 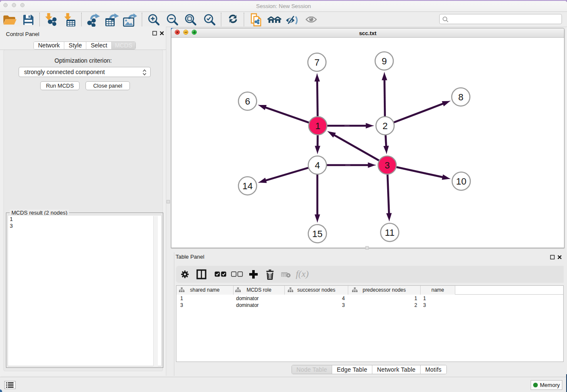 I want to click on svg-text: 9, so click(x=384, y=61).